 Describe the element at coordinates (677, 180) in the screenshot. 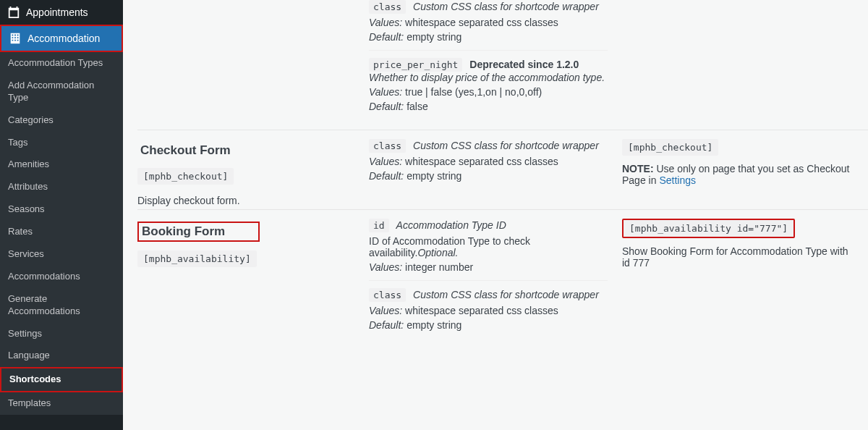

I see `settings-link: Settings` at that location.